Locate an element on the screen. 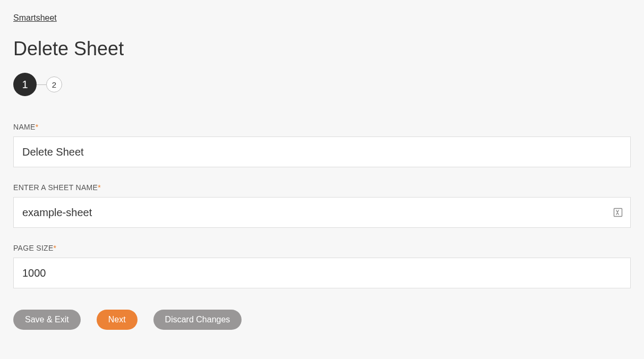 This screenshot has width=644, height=359. name-input is located at coordinates (322, 152).